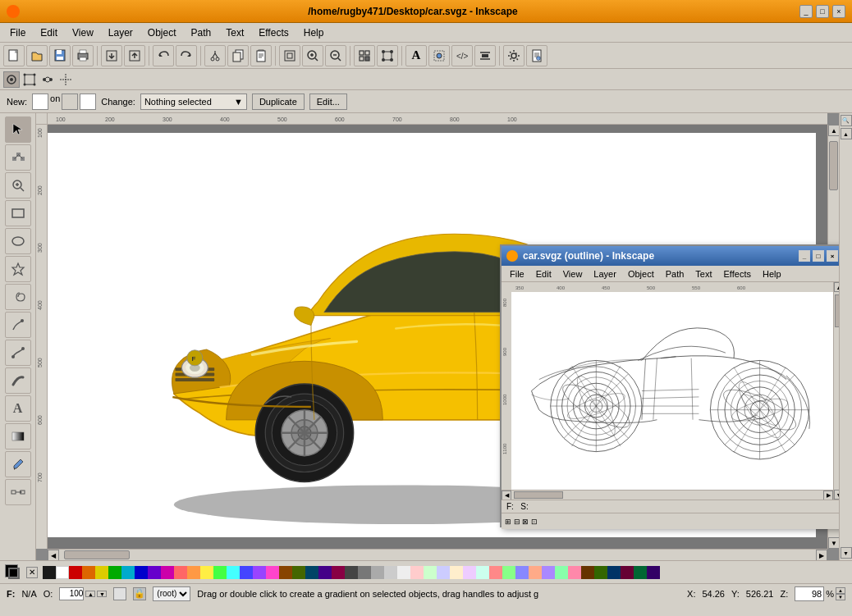  What do you see at coordinates (737, 274) in the screenshot?
I see `ow-menu-effects: Effects` at bounding box center [737, 274].